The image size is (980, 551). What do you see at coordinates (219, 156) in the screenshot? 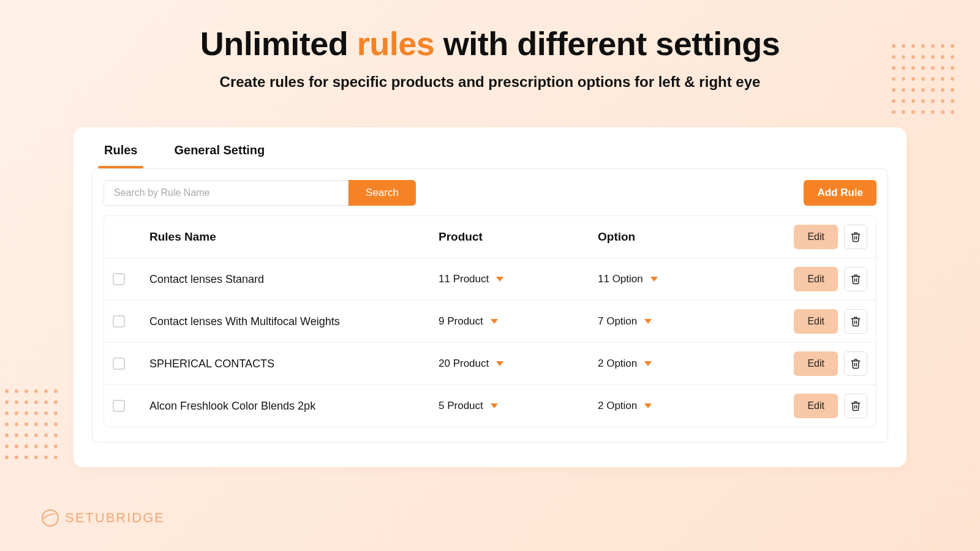
I see `tab-general-setting: General Setting` at bounding box center [219, 156].